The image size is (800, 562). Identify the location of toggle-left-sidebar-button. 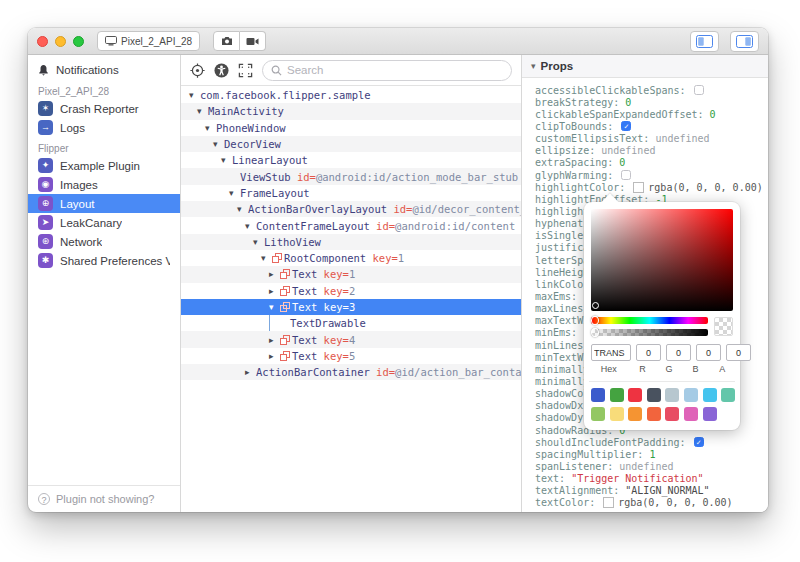
(704, 42).